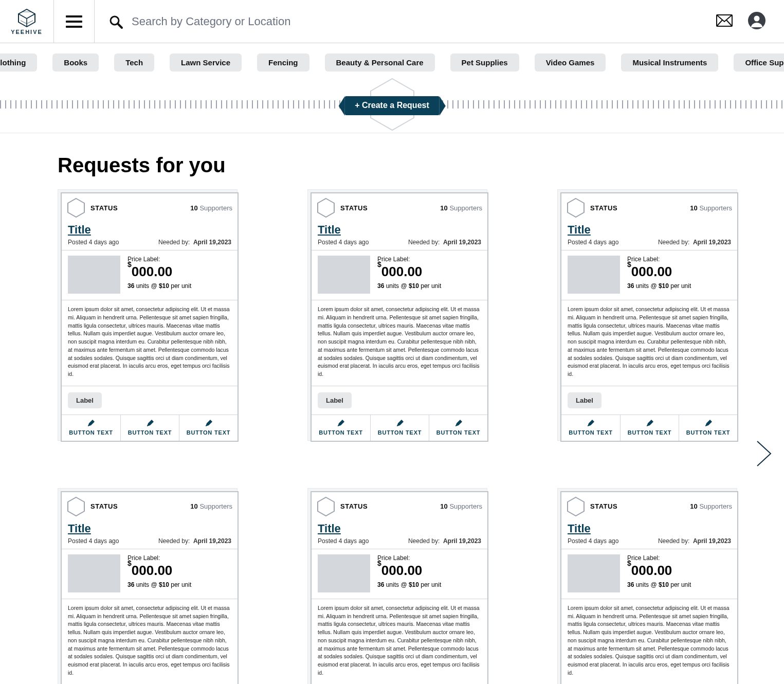 The width and height of the screenshot is (784, 684). What do you see at coordinates (669, 63) in the screenshot?
I see `category-chip: Musical Instruments` at bounding box center [669, 63].